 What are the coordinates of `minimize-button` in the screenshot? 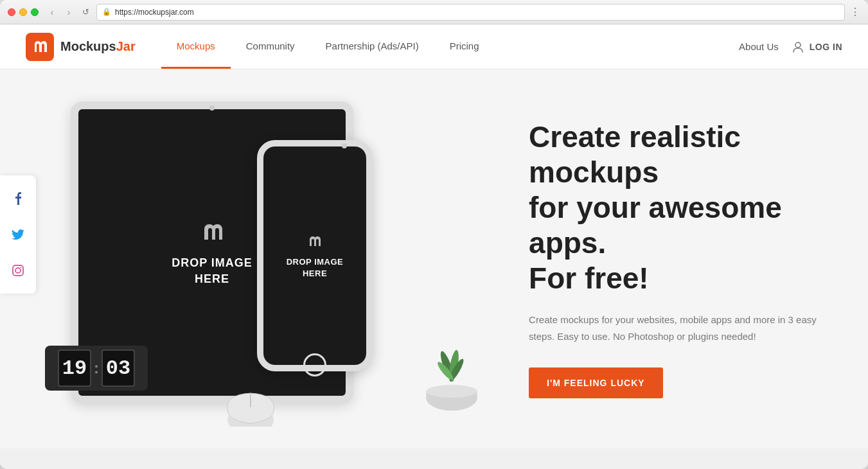 It's located at (23, 12).